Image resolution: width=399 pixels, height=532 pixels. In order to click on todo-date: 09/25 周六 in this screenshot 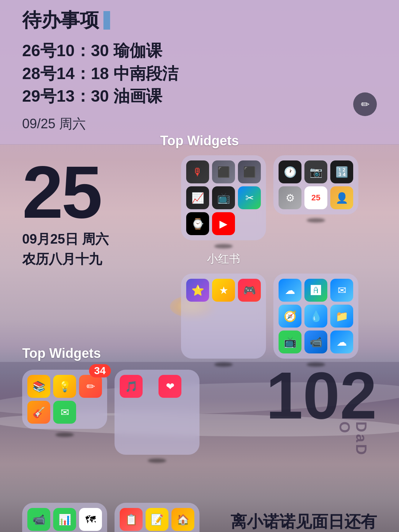, I will do `click(200, 124)`.